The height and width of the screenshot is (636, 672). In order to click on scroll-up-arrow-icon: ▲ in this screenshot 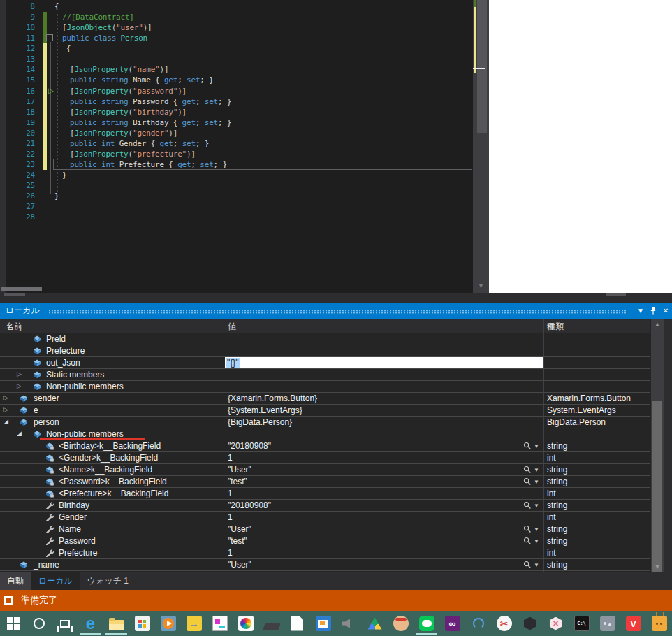, I will do `click(657, 324)`.